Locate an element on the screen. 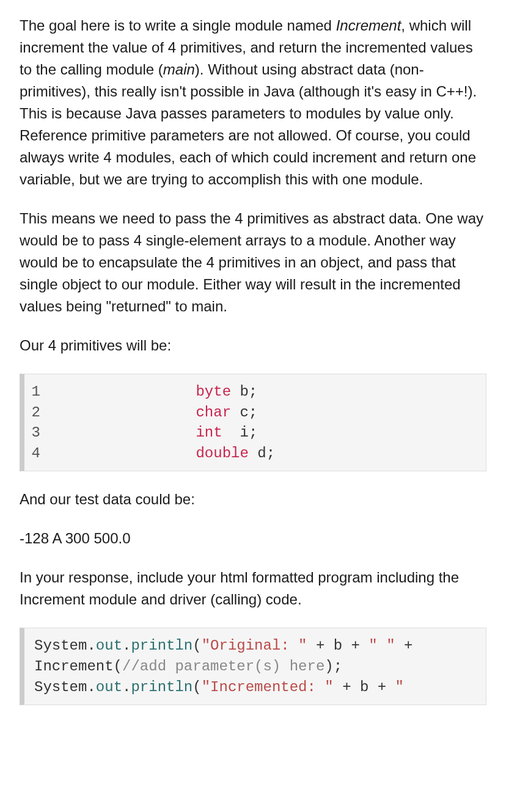 This screenshot has width=506, height=812. code-line: 3 int i; is located at coordinates (255, 433).